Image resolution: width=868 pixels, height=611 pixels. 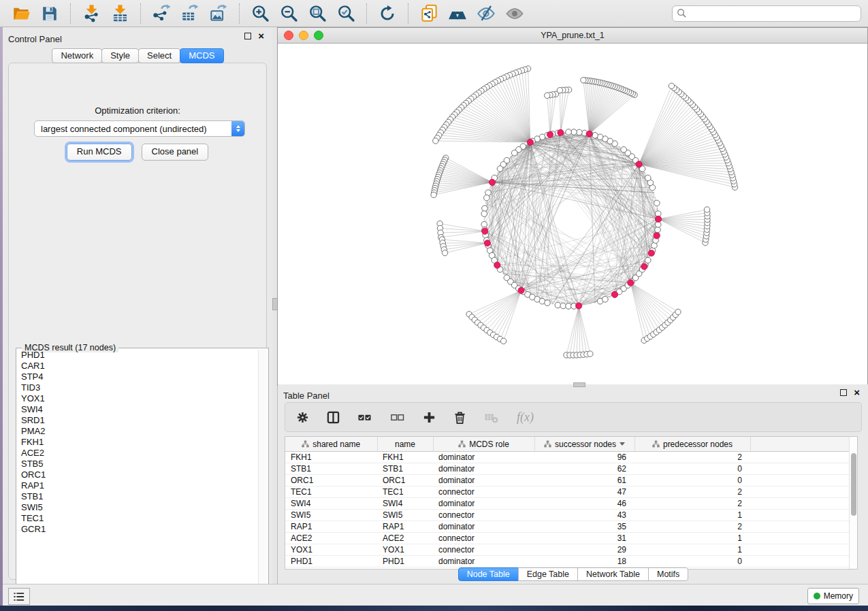 What do you see at coordinates (77, 56) in the screenshot?
I see `tab-network: Network` at bounding box center [77, 56].